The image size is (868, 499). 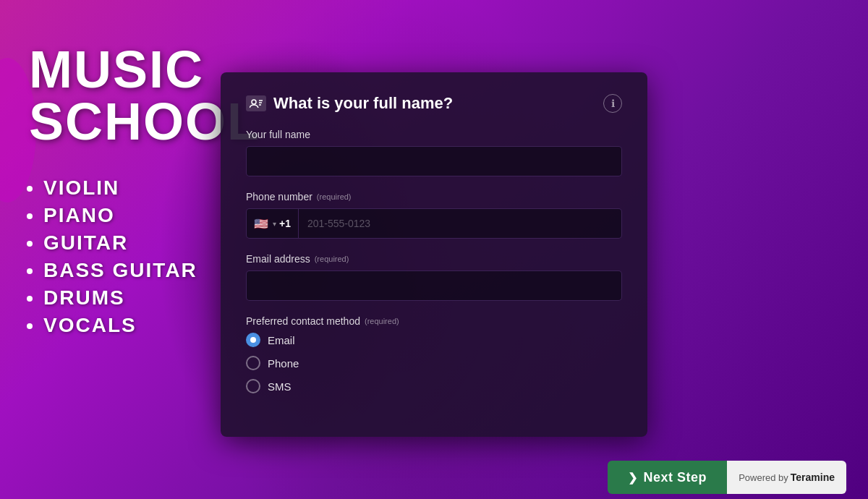 I want to click on full-name-input, so click(x=434, y=161).